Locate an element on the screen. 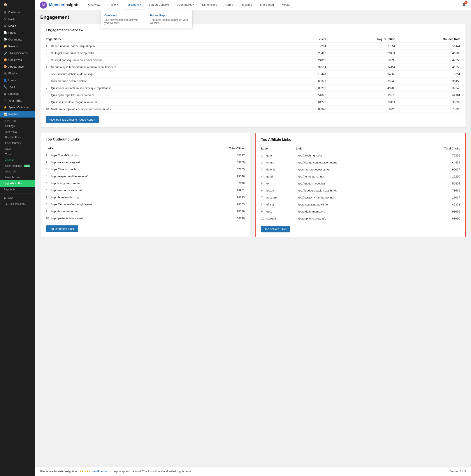 The width and height of the screenshot is (471, 476). sidebar-item-label: ThirstyAffiliates is located at coordinates (18, 53).